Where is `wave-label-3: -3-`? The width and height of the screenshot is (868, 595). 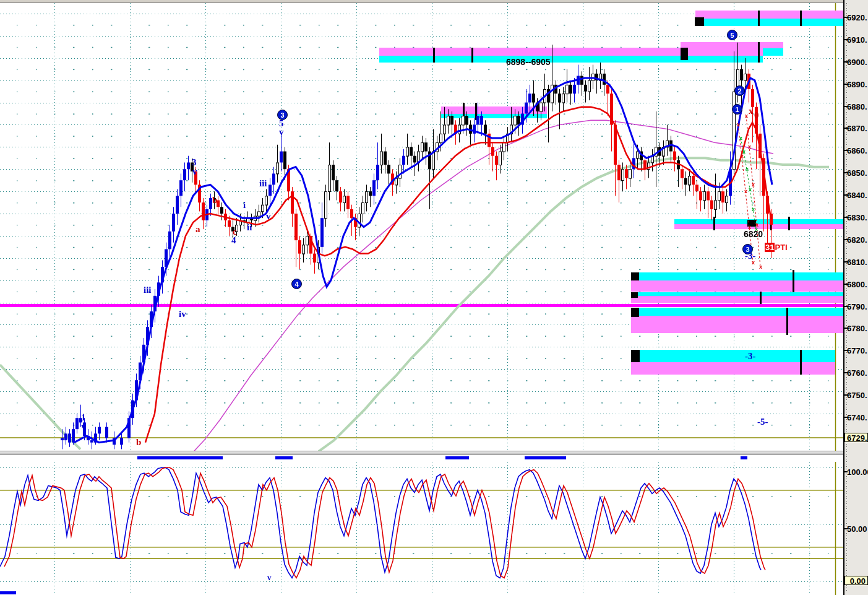 wave-label-3: -3- is located at coordinates (750, 357).